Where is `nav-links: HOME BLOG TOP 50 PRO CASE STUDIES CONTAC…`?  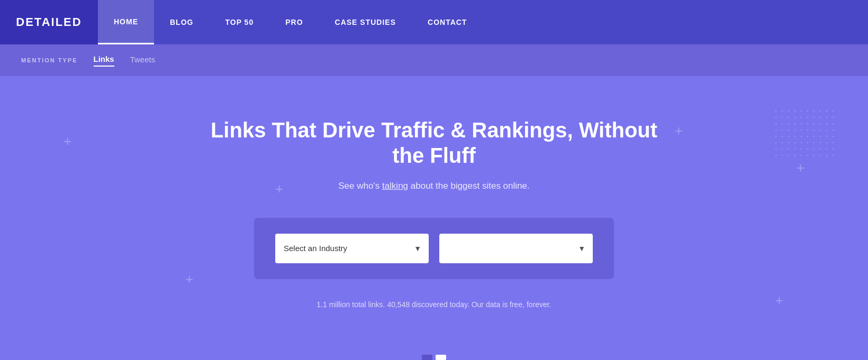
nav-links: HOME BLOG TOP 50 PRO CASE STUDIES CONTAC… is located at coordinates (483, 22).